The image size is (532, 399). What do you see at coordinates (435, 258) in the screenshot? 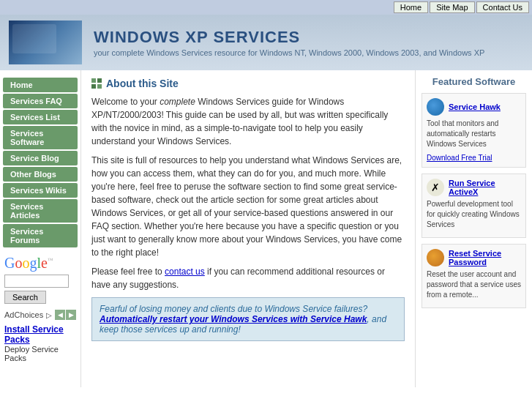
I see `reset-icon` at bounding box center [435, 258].